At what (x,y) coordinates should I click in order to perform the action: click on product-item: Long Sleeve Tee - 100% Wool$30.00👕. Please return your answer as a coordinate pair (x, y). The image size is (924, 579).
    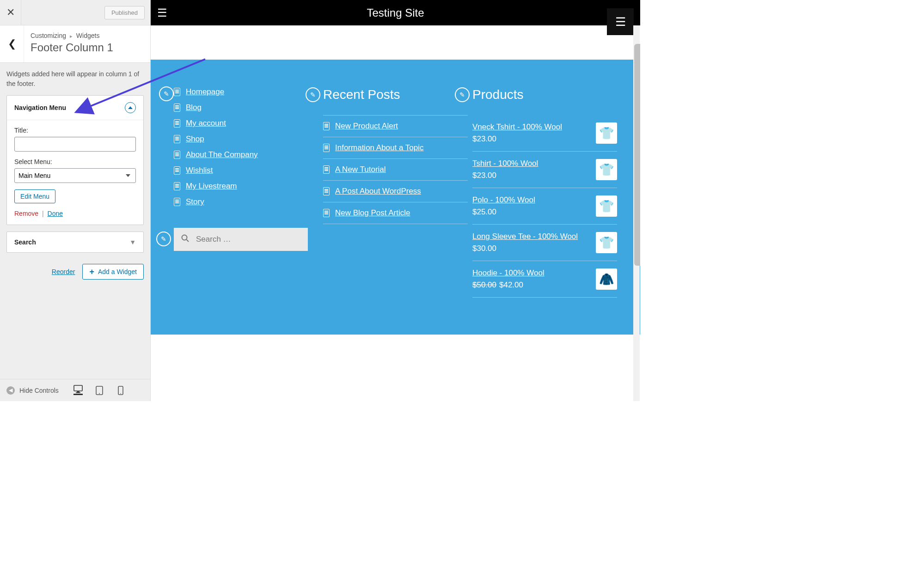
    Looking at the image, I should click on (545, 243).